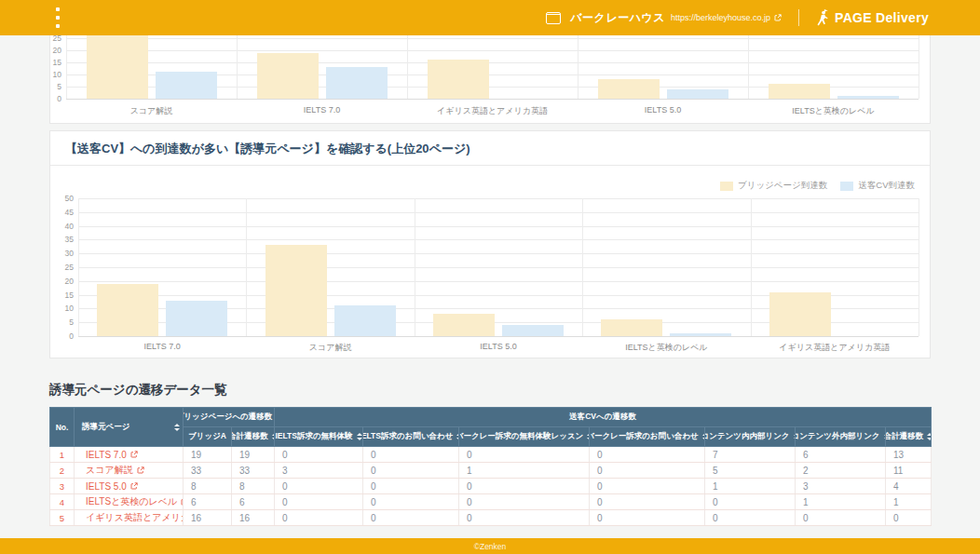  Describe the element at coordinates (751, 438) in the screenshot. I see `col-header-6: コンテンツ内内部リンク` at that location.